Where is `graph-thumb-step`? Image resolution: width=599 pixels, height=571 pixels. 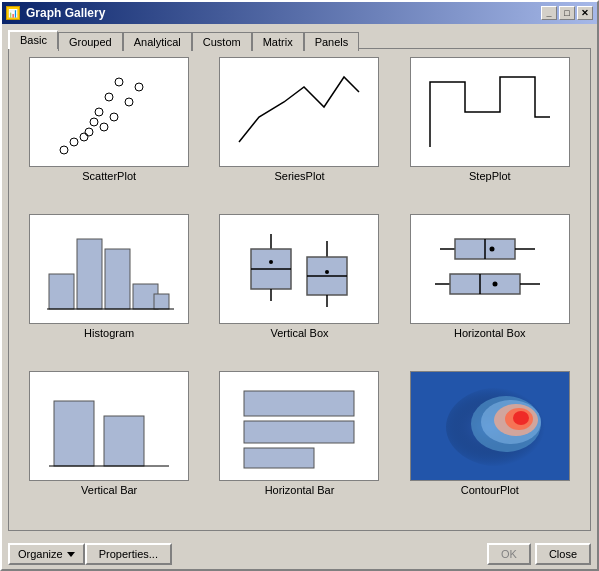 graph-thumb-step is located at coordinates (490, 112).